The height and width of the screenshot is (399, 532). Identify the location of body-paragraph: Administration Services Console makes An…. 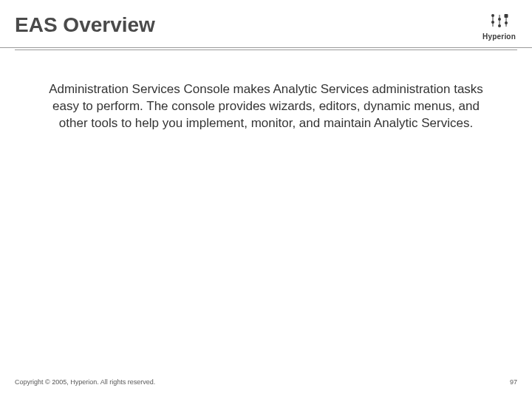
(266, 106).